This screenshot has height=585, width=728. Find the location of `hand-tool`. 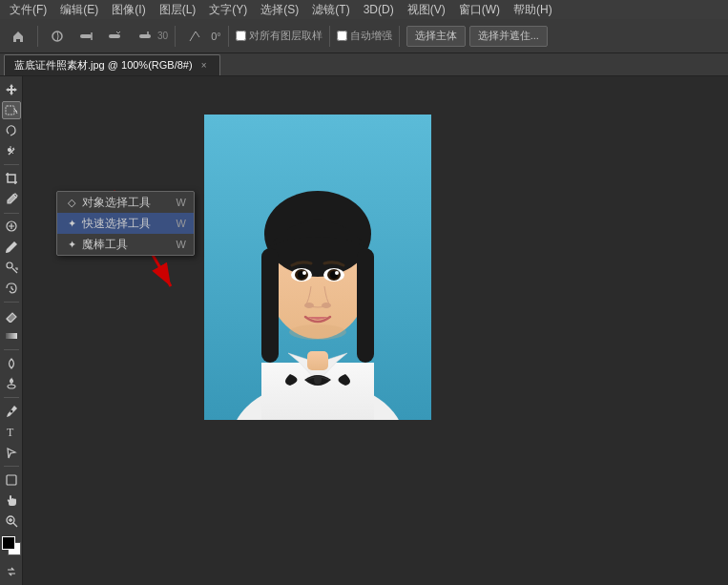

hand-tool is located at coordinates (11, 500).